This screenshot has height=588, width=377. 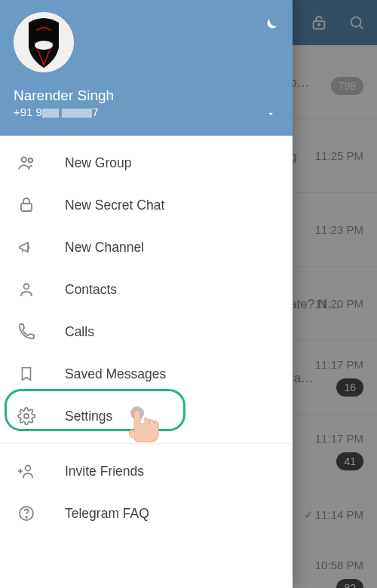 What do you see at coordinates (146, 416) in the screenshot?
I see `menu-settings: Settings` at bounding box center [146, 416].